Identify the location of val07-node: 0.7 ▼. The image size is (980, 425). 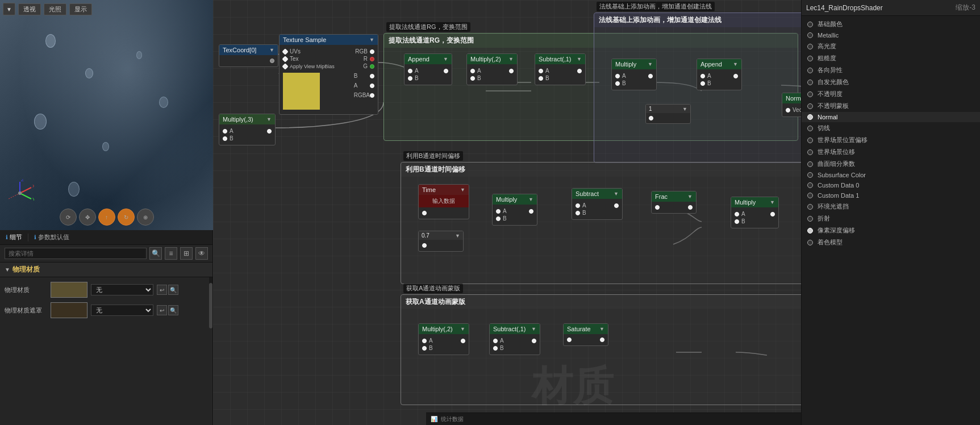
(441, 241).